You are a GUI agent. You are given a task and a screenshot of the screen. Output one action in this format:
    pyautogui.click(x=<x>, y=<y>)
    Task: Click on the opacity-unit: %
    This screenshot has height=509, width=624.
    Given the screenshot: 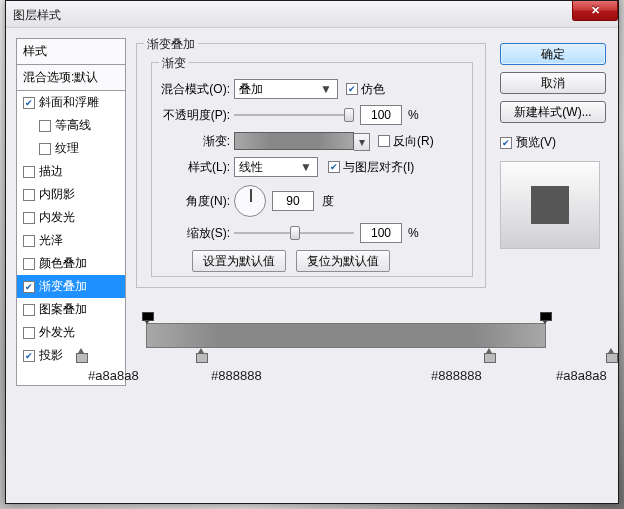 What is the action you would take?
    pyautogui.click(x=414, y=115)
    